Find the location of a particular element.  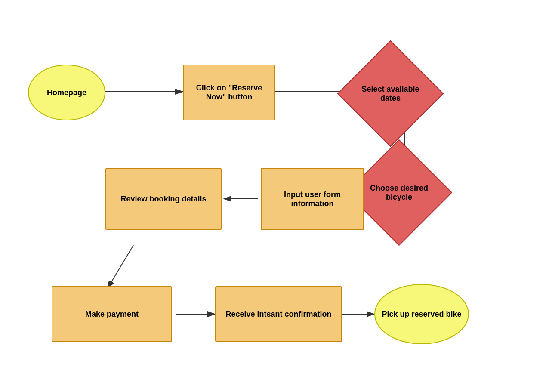

select-dates-label: Select available dates is located at coordinates (391, 94).